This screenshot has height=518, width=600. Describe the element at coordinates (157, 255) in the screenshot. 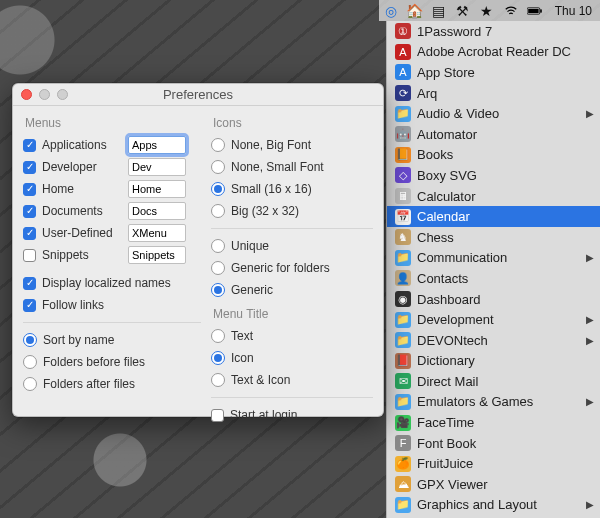

I see `snippets-field` at that location.